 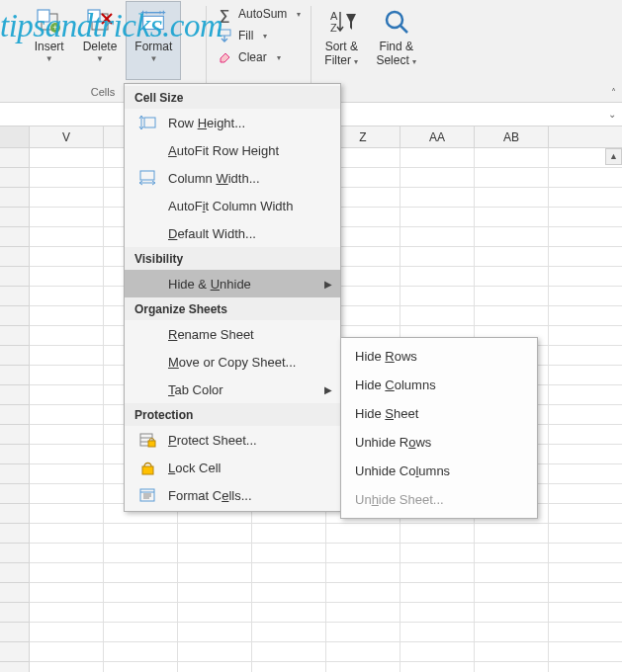 What do you see at coordinates (439, 413) in the screenshot?
I see `hide-sheet-item: Hide Sheet` at bounding box center [439, 413].